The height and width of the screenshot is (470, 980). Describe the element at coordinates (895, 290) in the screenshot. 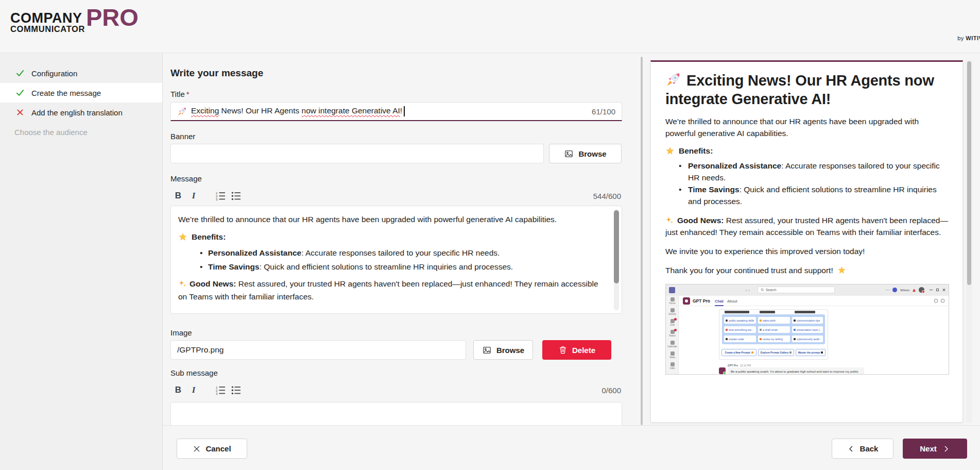

I see `app-badge-icon` at that location.